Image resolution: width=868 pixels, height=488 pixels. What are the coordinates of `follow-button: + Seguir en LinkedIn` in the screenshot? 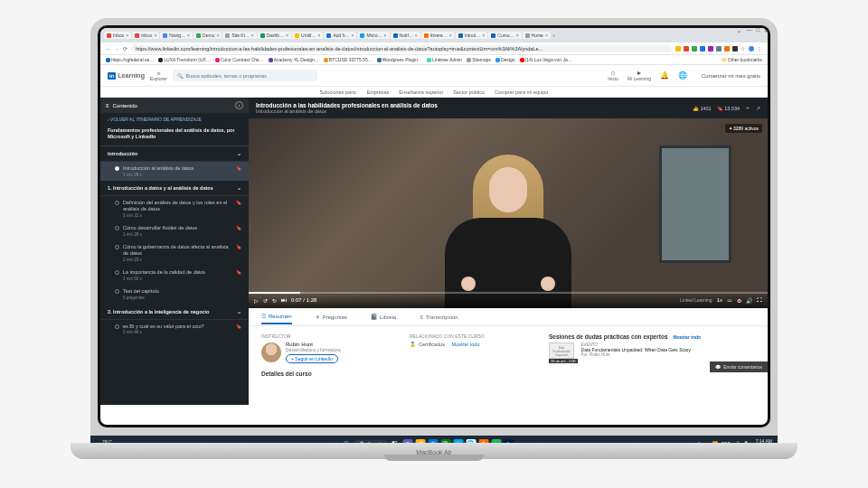 It's located at (312, 359).